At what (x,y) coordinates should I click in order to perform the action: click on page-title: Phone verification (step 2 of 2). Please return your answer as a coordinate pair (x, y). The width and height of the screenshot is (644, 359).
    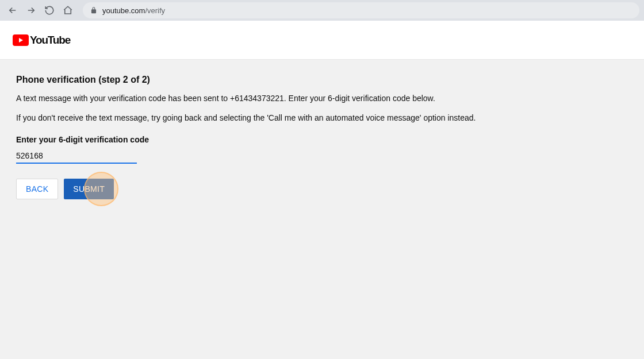
    Looking at the image, I should click on (322, 80).